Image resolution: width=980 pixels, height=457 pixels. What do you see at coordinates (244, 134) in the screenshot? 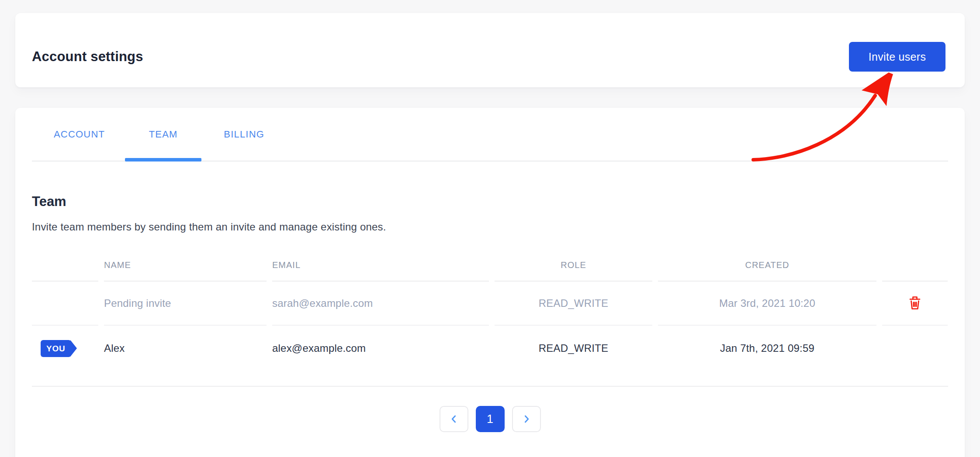
I see `tab-billing: BILLING` at bounding box center [244, 134].